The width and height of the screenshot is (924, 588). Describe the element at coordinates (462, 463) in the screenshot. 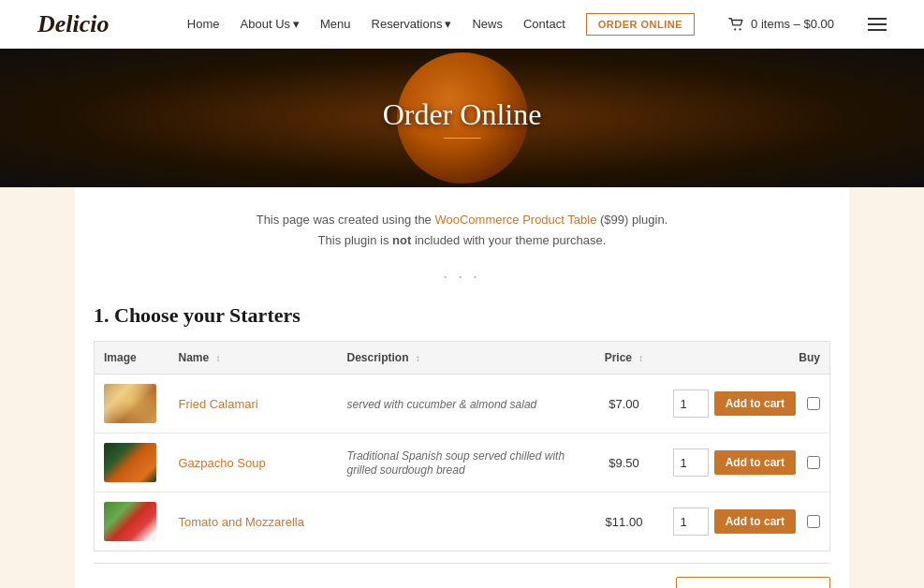

I see `table-row: Gazpacho SoupTraditional Spanish soup se…` at that location.